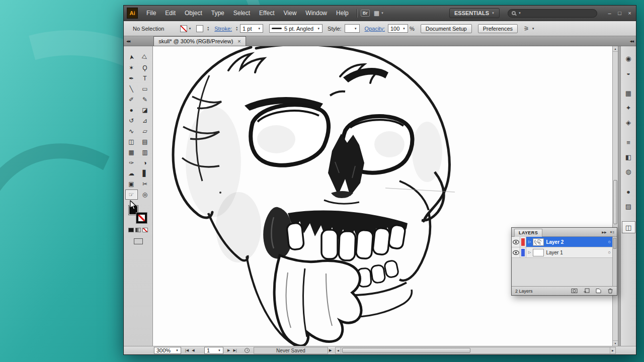 The height and width of the screenshot is (362, 644). What do you see at coordinates (132, 184) in the screenshot?
I see `artboard-tool: ▣` at bounding box center [132, 184].